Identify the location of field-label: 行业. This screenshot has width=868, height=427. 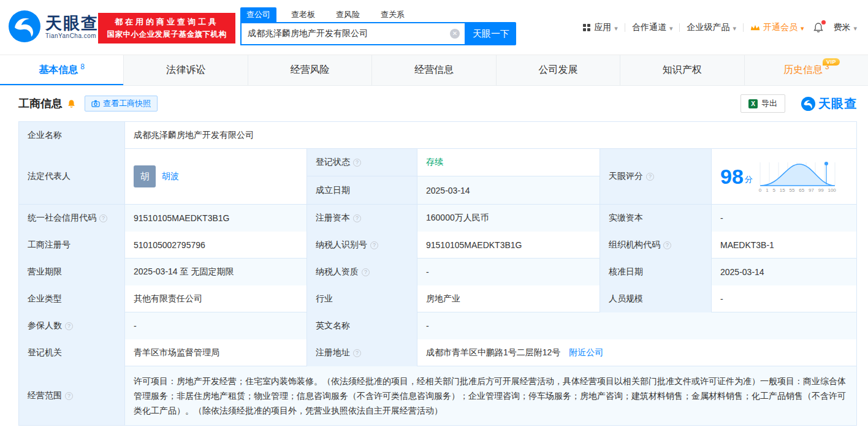
(362, 299).